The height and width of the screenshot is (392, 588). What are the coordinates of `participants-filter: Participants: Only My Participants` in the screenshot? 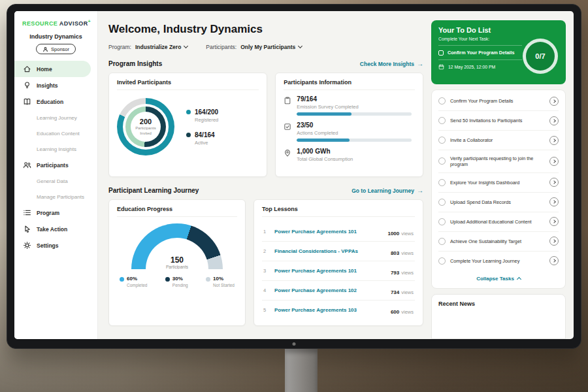 It's located at (253, 47).